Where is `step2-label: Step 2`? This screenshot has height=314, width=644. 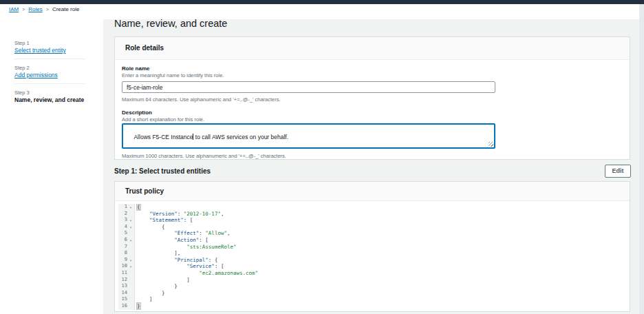
step2-label: Step 2 is located at coordinates (22, 67).